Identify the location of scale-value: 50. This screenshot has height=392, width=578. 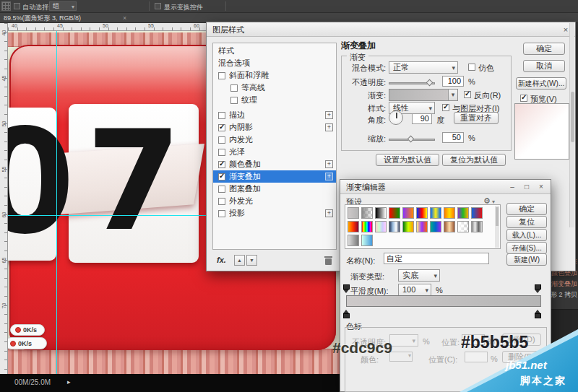
(453, 137).